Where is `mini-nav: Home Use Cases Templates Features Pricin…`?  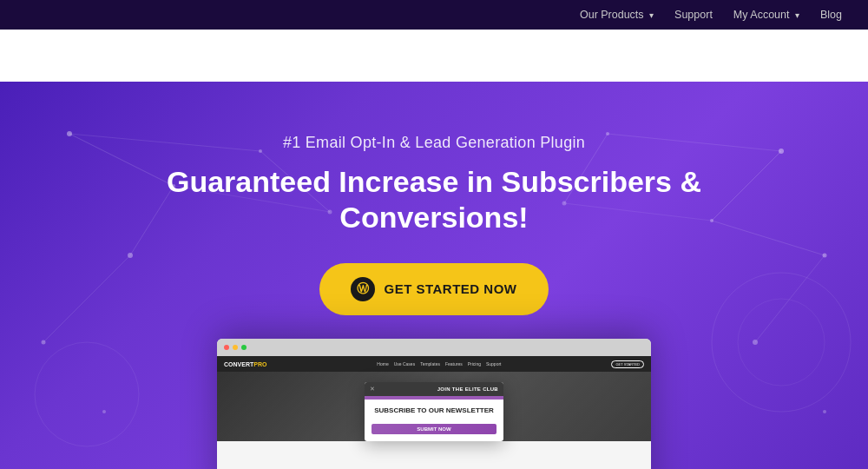
mini-nav: Home Use Cases Templates Features Pricin… is located at coordinates (439, 364).